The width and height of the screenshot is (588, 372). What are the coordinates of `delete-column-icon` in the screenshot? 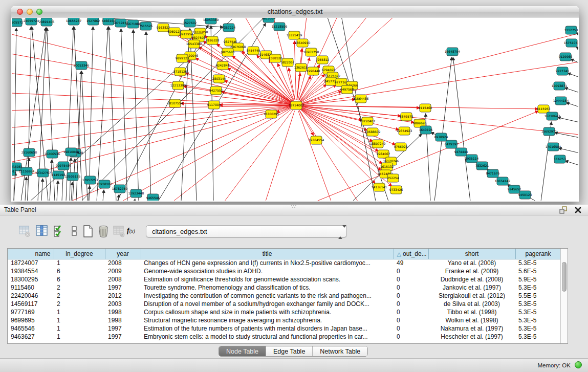 It's located at (103, 231).